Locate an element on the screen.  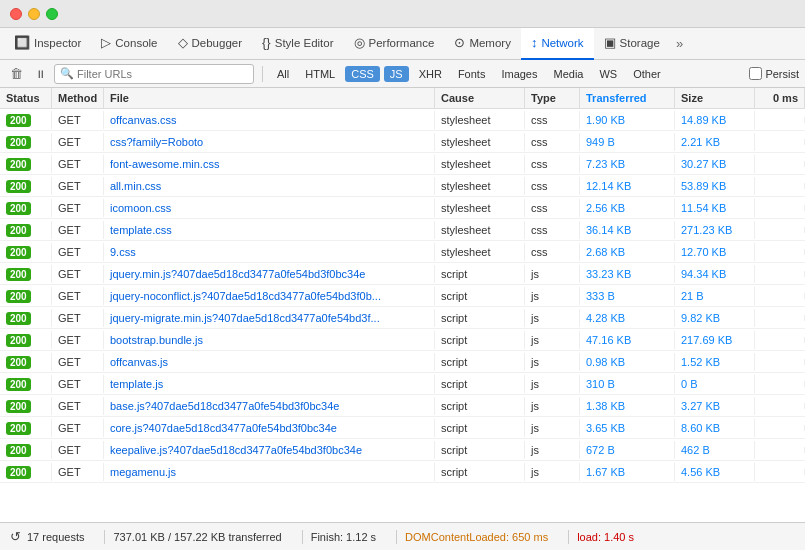
cell-file: all.min.css is located at coordinates (270, 186).